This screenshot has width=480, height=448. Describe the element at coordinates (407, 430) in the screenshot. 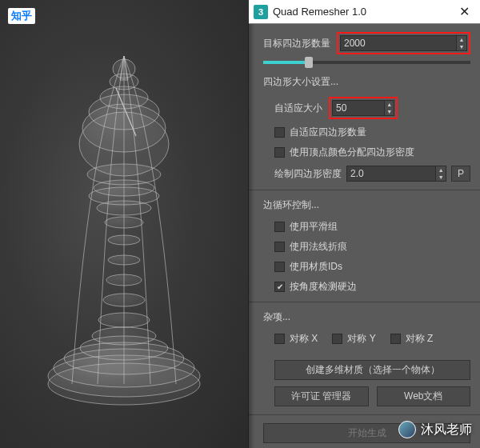

I see `avatar` at that location.